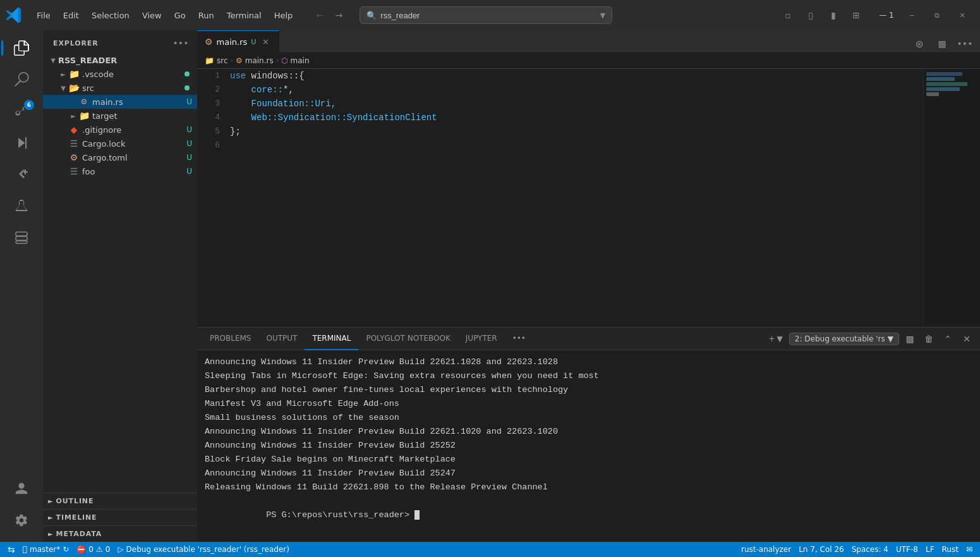  I want to click on back-button: ←, so click(320, 15).